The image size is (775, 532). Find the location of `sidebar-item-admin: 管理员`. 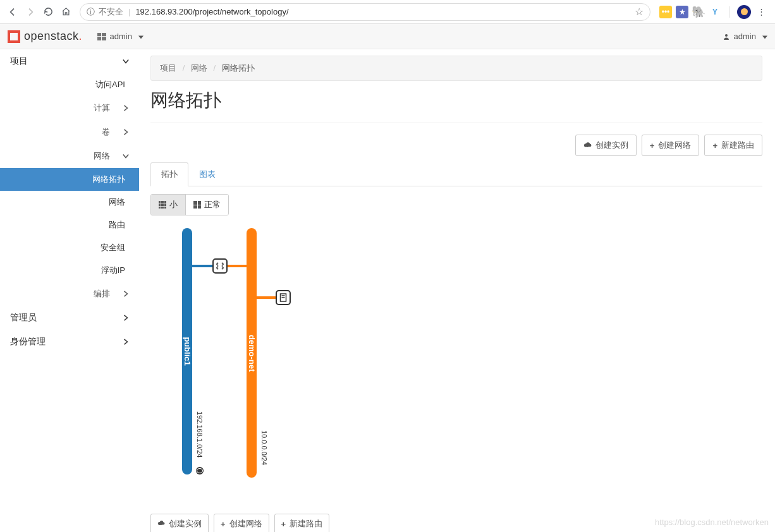

sidebar-item-admin: 管理员 is located at coordinates (70, 318).